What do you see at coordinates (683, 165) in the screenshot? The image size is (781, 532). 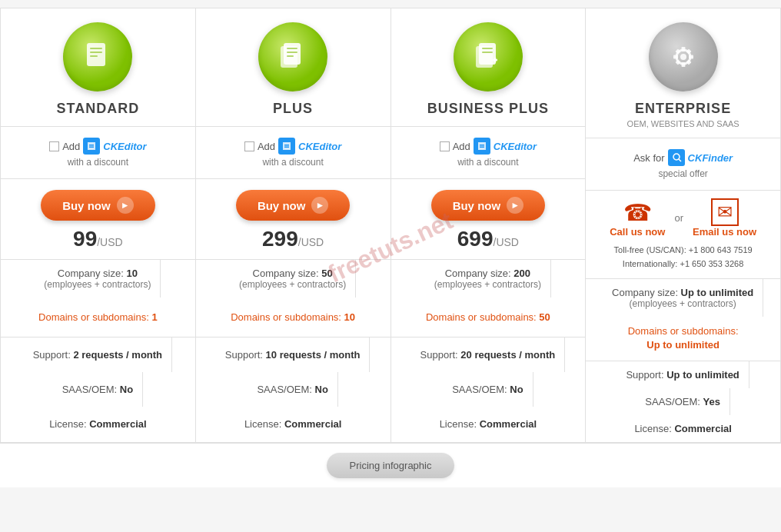 I see `add-section-enterprise: Ask for CKFinder special offer` at bounding box center [683, 165].